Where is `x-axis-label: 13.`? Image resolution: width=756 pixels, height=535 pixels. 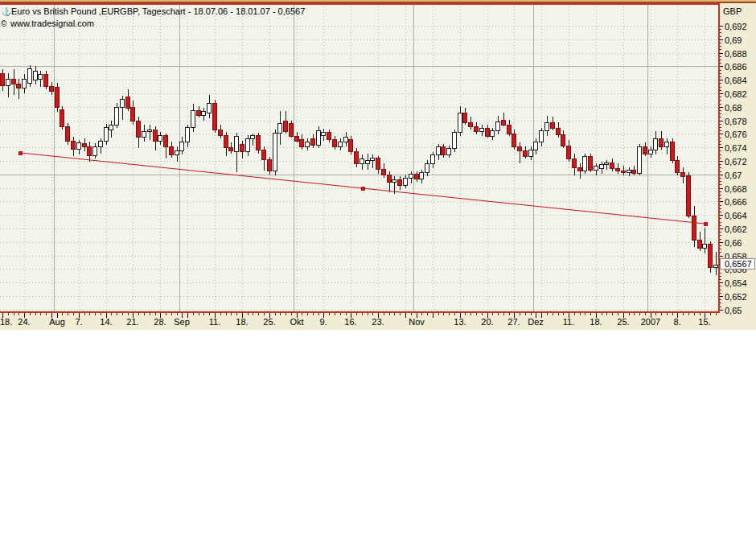 x-axis-label: 13. is located at coordinates (460, 322).